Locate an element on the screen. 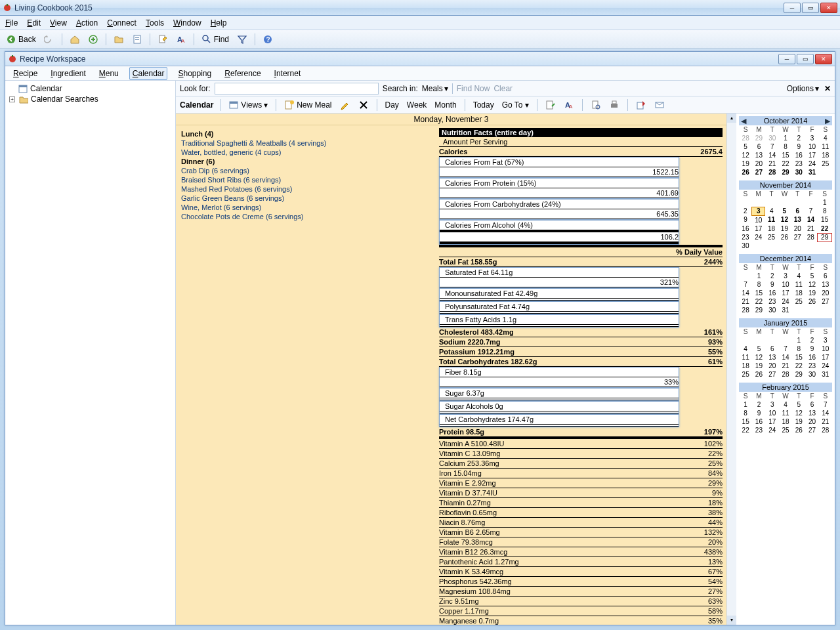 This screenshot has height=630, width=840. tab-menu: Menu is located at coordinates (109, 74).